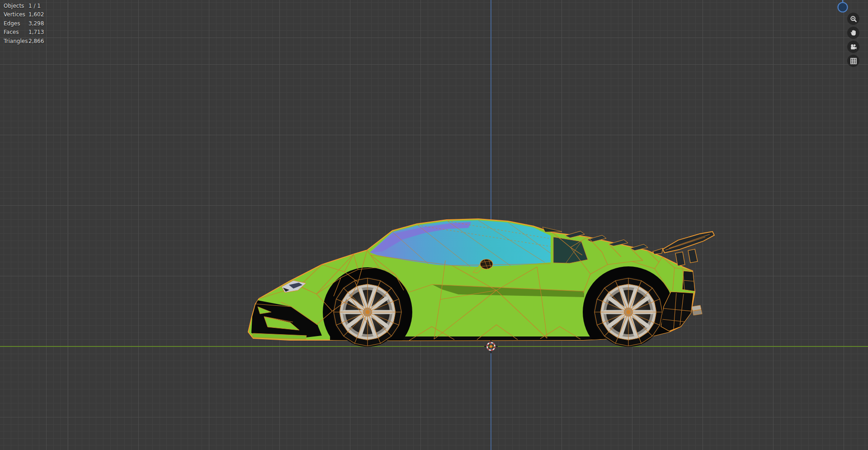 The height and width of the screenshot is (450, 868). What do you see at coordinates (854, 47) in the screenshot?
I see `camera-icon` at bounding box center [854, 47].